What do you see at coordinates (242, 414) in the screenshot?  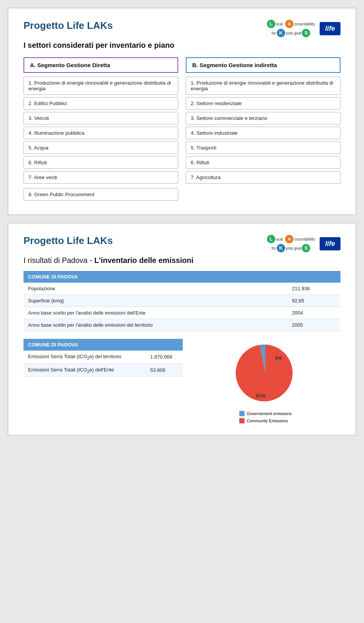 I see `government-color-swatch` at bounding box center [242, 414].